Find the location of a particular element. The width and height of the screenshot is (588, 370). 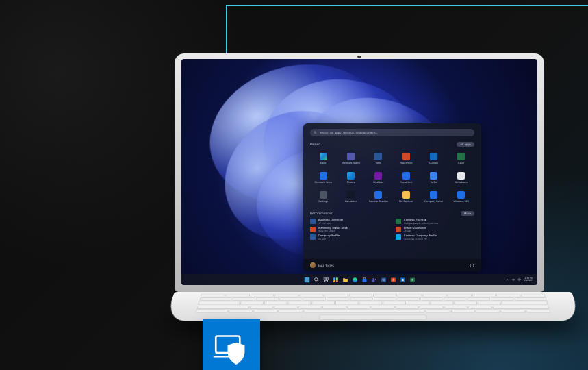

recommended-item: Company Profile2h ago is located at coordinates (349, 237).